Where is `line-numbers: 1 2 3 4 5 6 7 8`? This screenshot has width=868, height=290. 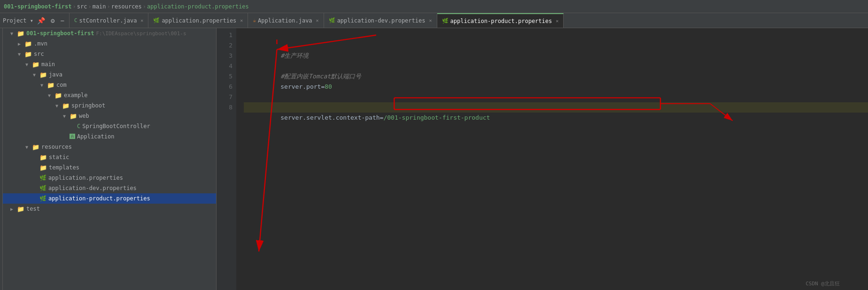
line-numbers: 1 2 3 4 5 6 7 8 is located at coordinates (226, 159).